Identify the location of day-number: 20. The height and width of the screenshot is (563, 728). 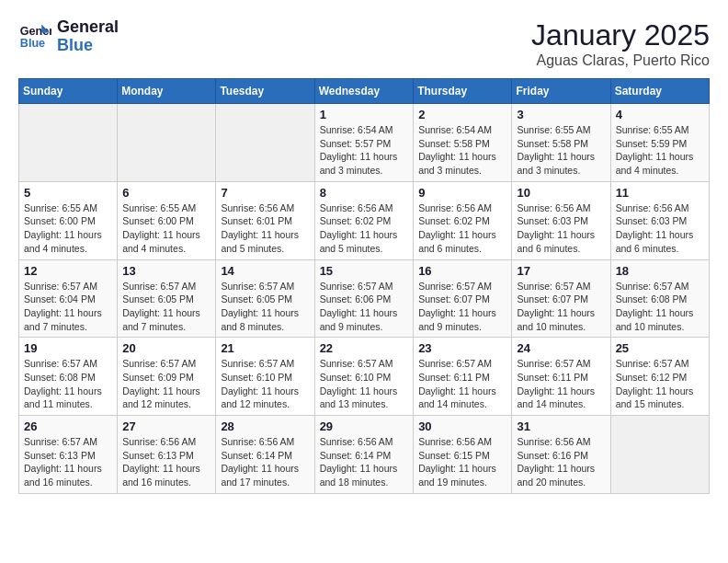
(166, 348).